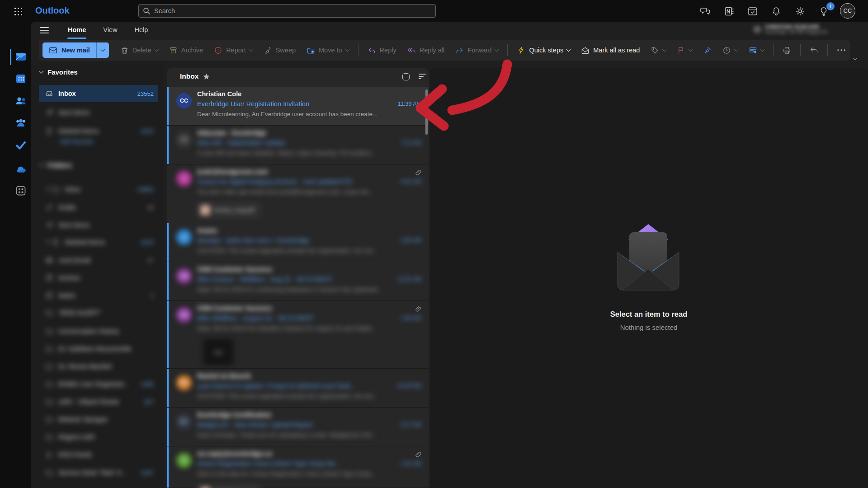  Describe the element at coordinates (99, 278) in the screenshot. I see `folder-item: Archive` at that location.